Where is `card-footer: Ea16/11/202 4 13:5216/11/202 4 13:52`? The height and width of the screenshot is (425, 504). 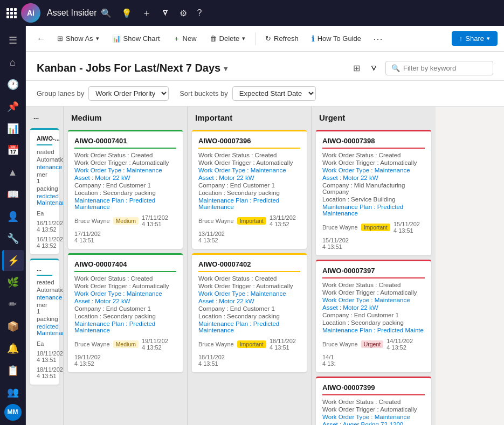 card-footer: Ea16/11/202 4 13:5216/11/202 4 13:52 is located at coordinates (44, 229).